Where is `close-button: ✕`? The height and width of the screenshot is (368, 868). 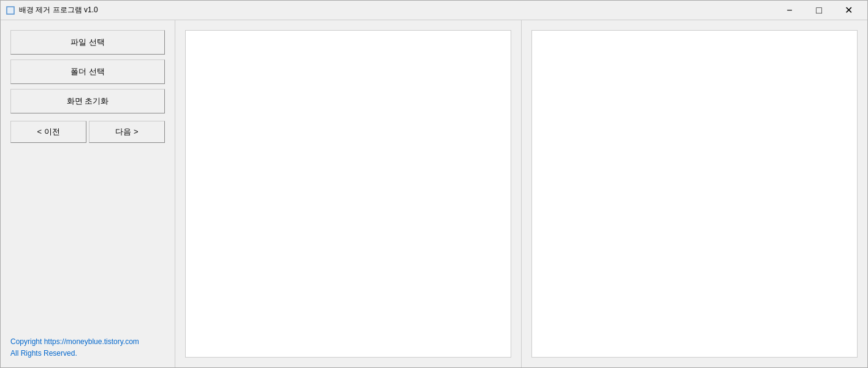
close-button: ✕ is located at coordinates (848, 10).